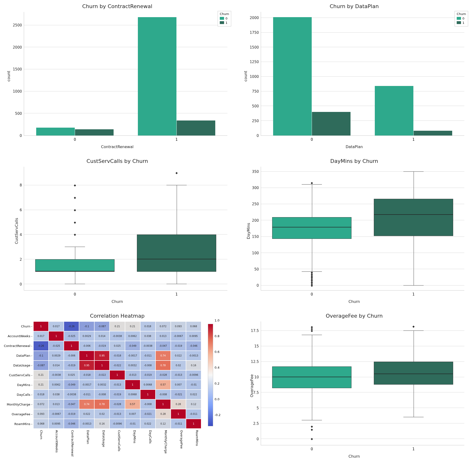 This screenshot has width=476, height=476. Describe the element at coordinates (117, 375) in the screenshot. I see `heatmap-grid: 10.017-0.26-0.1-0.0870.210.210.0180.0720…` at that location.